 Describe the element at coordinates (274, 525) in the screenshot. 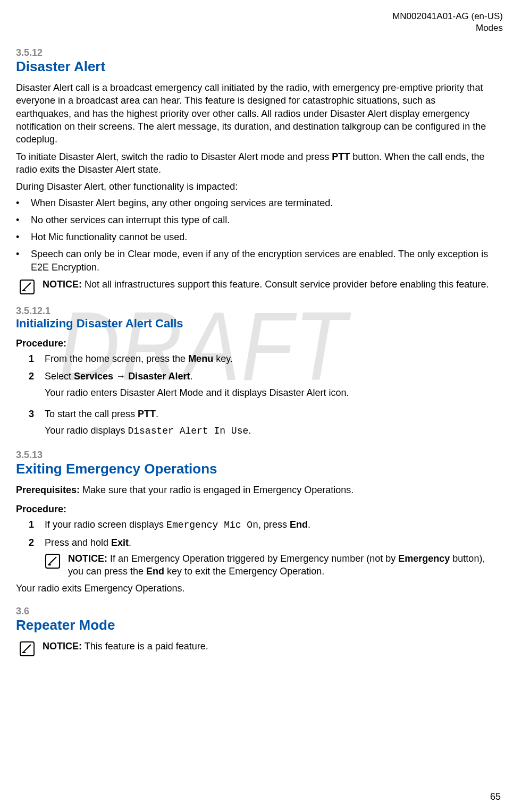

I see `text: , press` at that location.